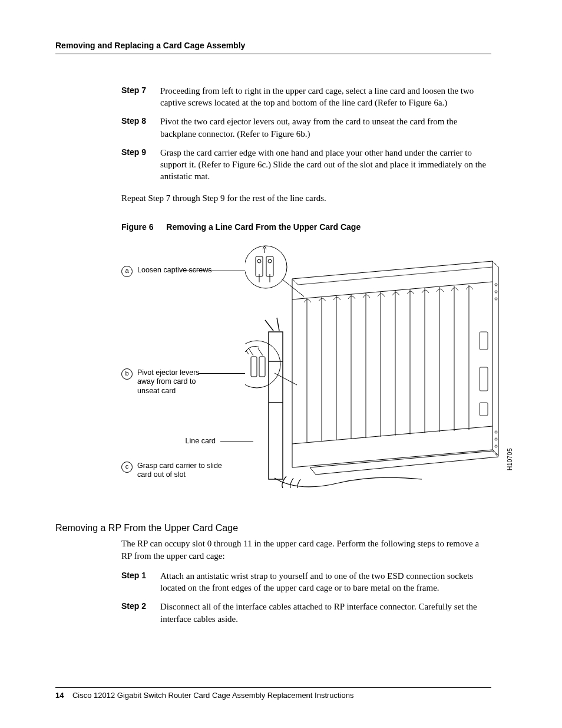 This screenshot has height=728, width=562. Describe the element at coordinates (173, 470) in the screenshot. I see `callout-c: c Grasp card carrier to slide card out o…` at that location.